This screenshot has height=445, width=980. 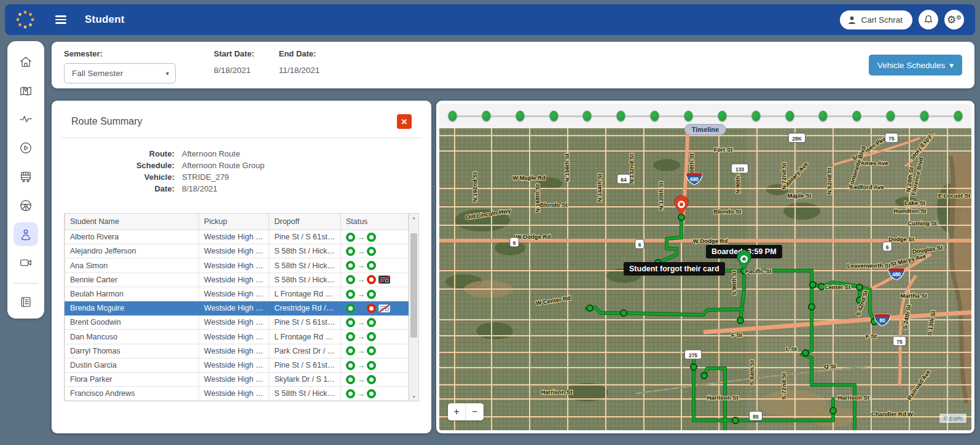 What do you see at coordinates (305, 222) in the screenshot?
I see `column-header: Dropoff` at bounding box center [305, 222].